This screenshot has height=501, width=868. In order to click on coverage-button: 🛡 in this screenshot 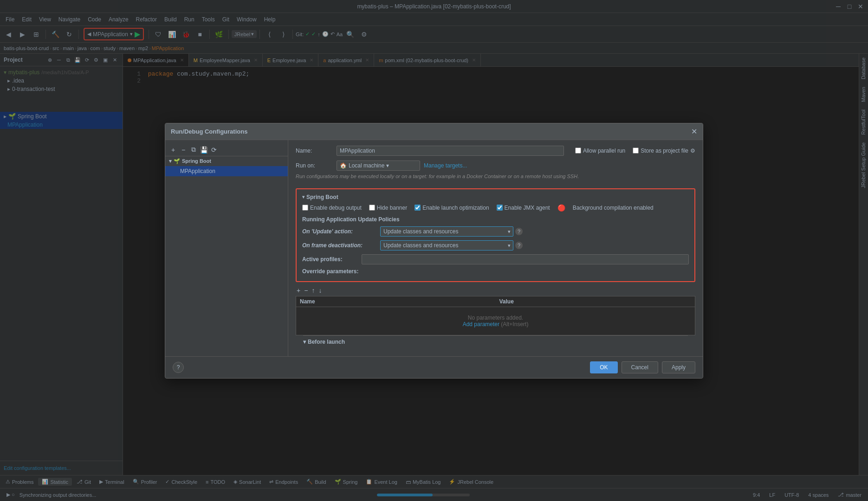, I will do `click(158, 34)`.